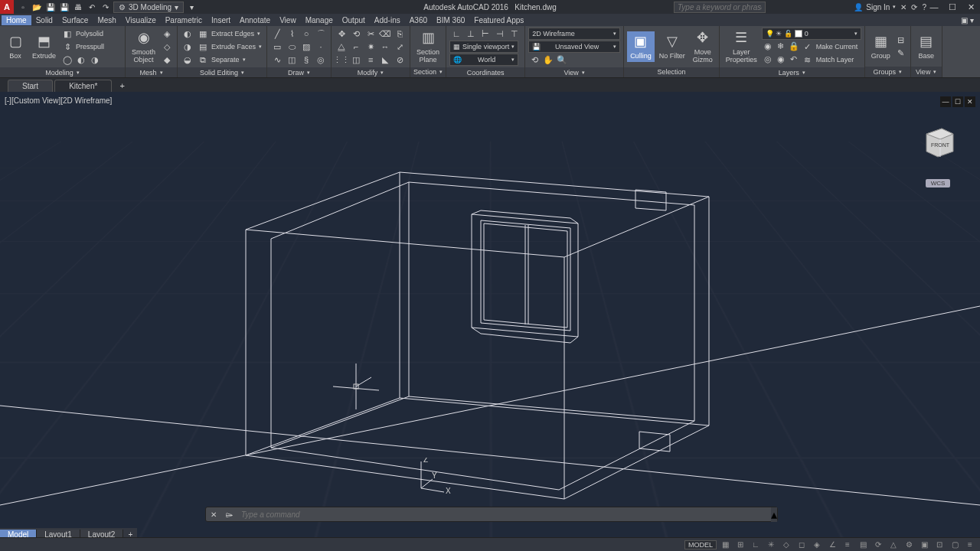 This screenshot has height=551, width=980. What do you see at coordinates (574, 47) in the screenshot?
I see `saved-view-combo: 💾 Unsaved View▾` at bounding box center [574, 47].